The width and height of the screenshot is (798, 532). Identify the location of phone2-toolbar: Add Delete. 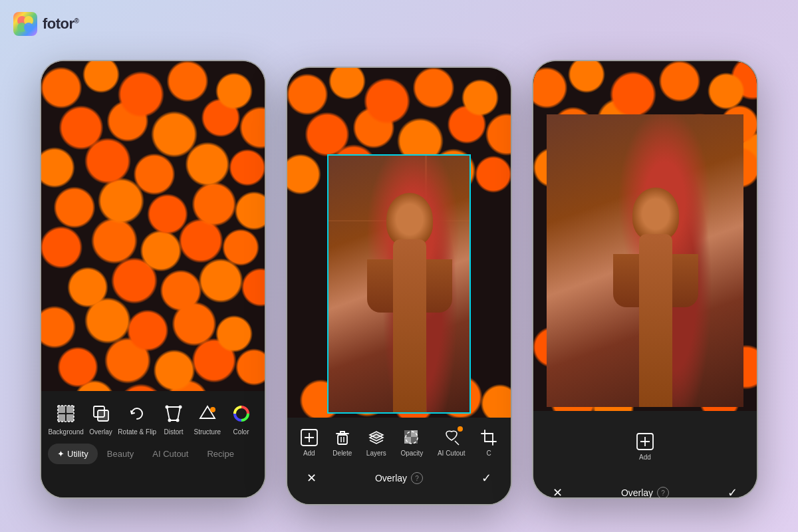
(399, 461).